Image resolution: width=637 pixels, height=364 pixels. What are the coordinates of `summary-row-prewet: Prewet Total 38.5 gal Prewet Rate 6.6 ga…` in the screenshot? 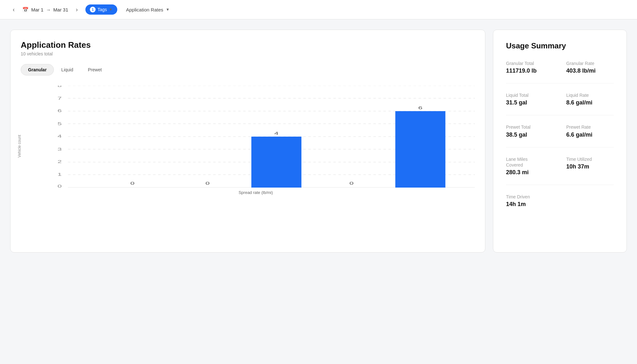 It's located at (560, 136).